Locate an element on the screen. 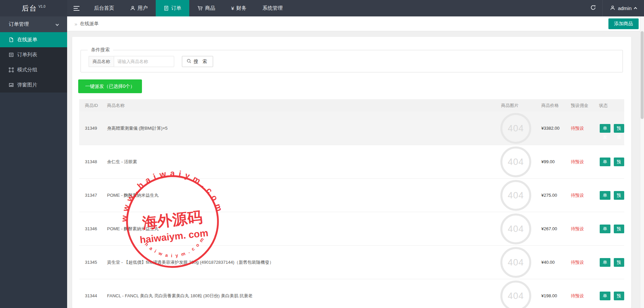  sidebar-item-mode-groups: 模式分组 is located at coordinates (34, 70).